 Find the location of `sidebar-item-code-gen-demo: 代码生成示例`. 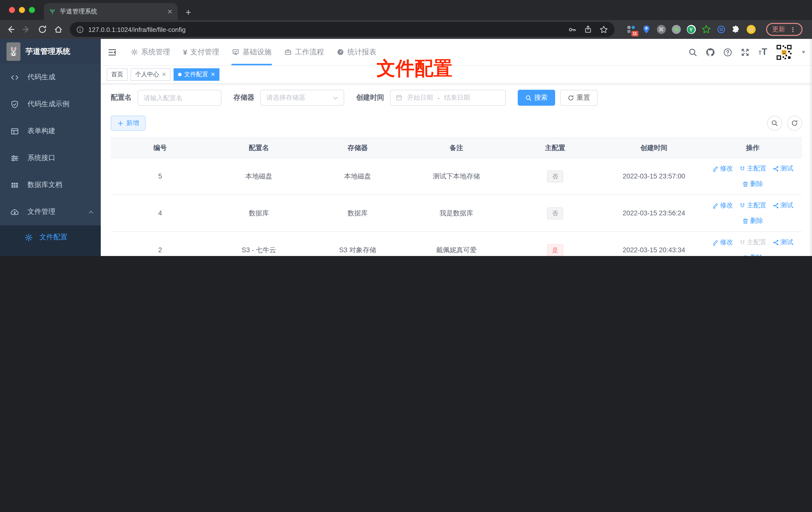

sidebar-item-code-gen-demo: 代码生成示例 is located at coordinates (51, 104).